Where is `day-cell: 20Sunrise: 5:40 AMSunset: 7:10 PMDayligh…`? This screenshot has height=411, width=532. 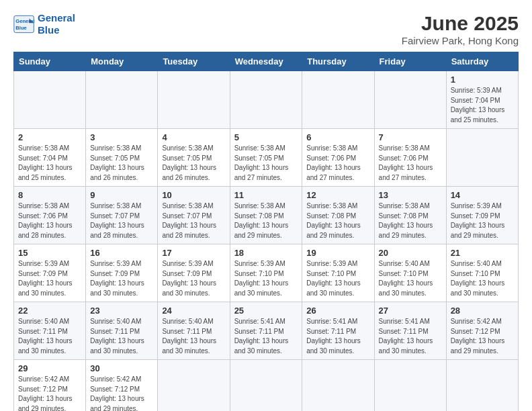
day-cell: 20Sunrise: 5:40 AMSunset: 7:10 PMDayligh… is located at coordinates (410, 273).